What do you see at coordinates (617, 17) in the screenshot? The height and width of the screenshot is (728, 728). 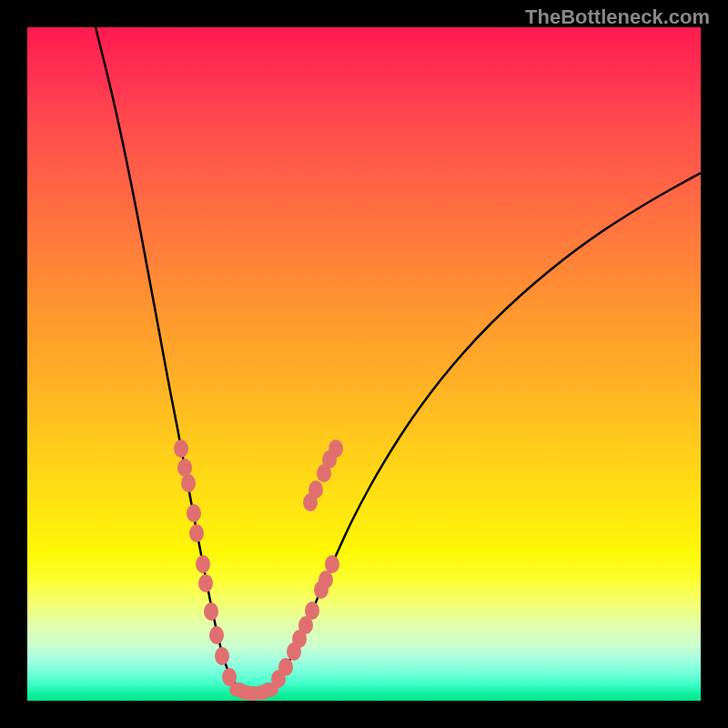 I see `watermark-text: TheBottleneck.com` at bounding box center [617, 17].